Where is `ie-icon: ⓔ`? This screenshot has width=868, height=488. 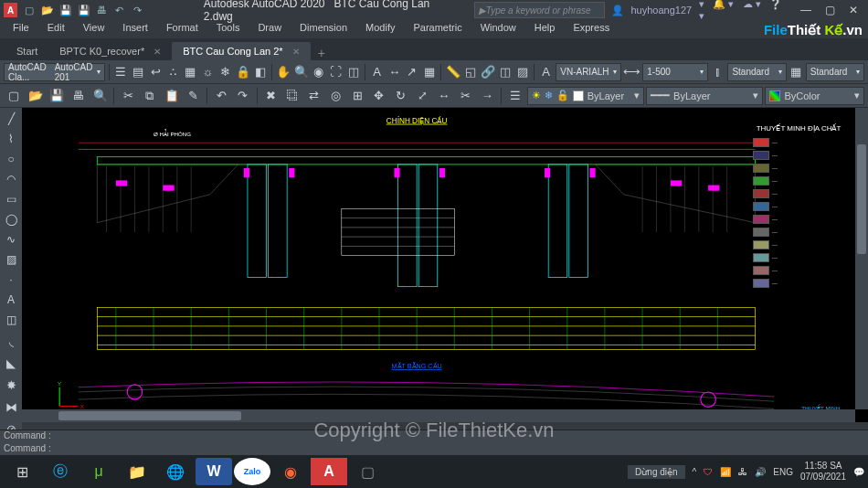
ie-icon: ⓔ is located at coordinates (60, 472).